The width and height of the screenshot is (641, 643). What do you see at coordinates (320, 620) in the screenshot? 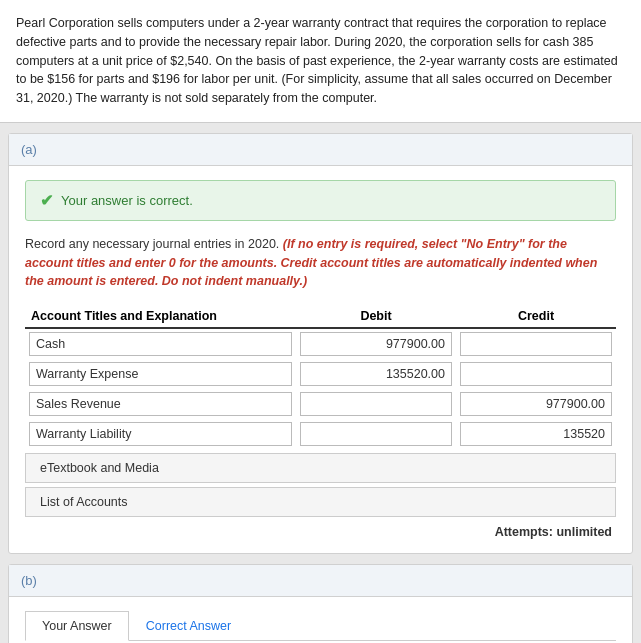
I see `section-b-content: Your Answer Correct Answer ✔ Your answer…` at bounding box center [320, 620].